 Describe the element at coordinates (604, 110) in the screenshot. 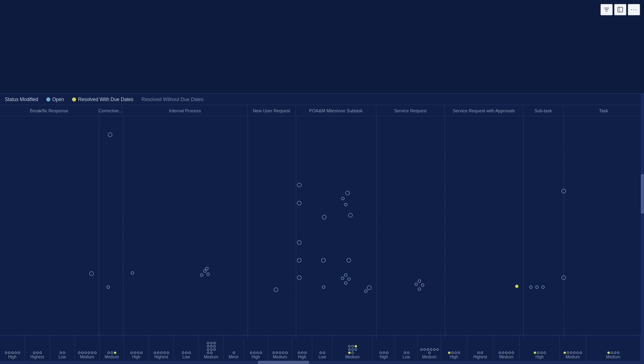

I see `col-task: Task` at that location.